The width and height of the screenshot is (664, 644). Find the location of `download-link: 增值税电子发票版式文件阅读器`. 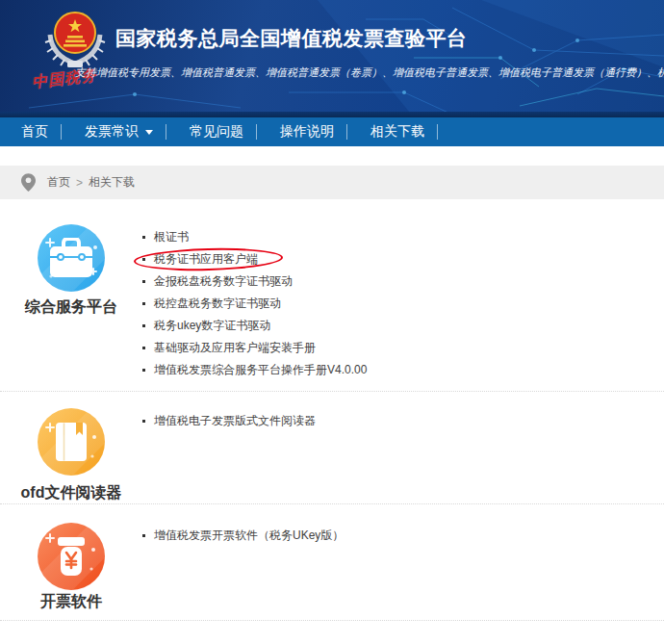

download-link: 增值税电子发票版式文件阅读器 is located at coordinates (229, 422).